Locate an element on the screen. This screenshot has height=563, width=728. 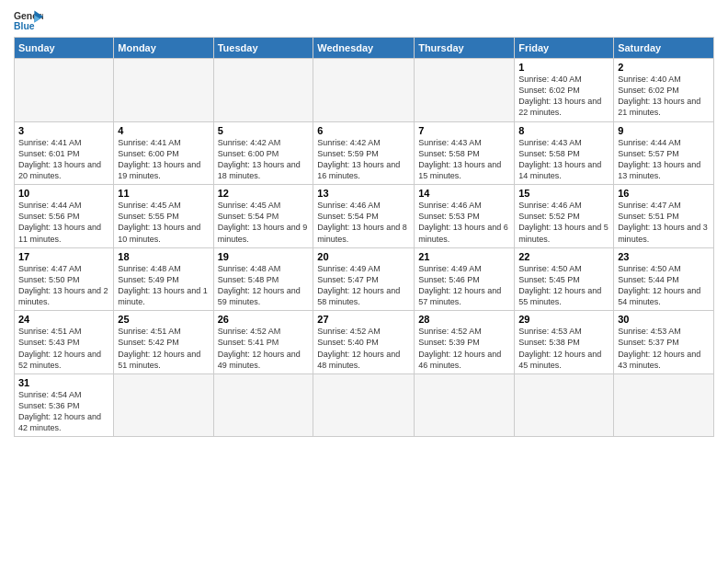
day-number: 24 is located at coordinates (64, 319).